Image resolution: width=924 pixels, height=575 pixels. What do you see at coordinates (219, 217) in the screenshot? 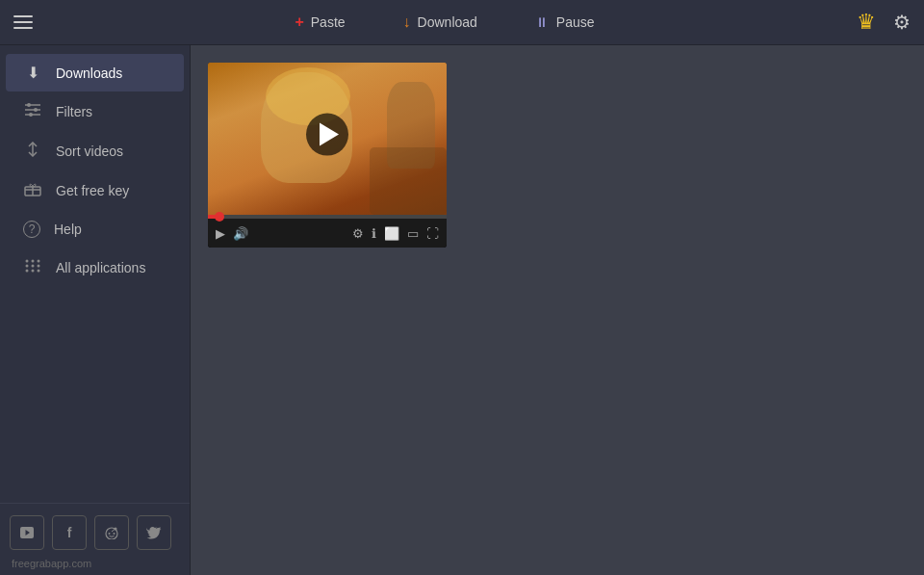
I see `progress-dot` at bounding box center [219, 217].